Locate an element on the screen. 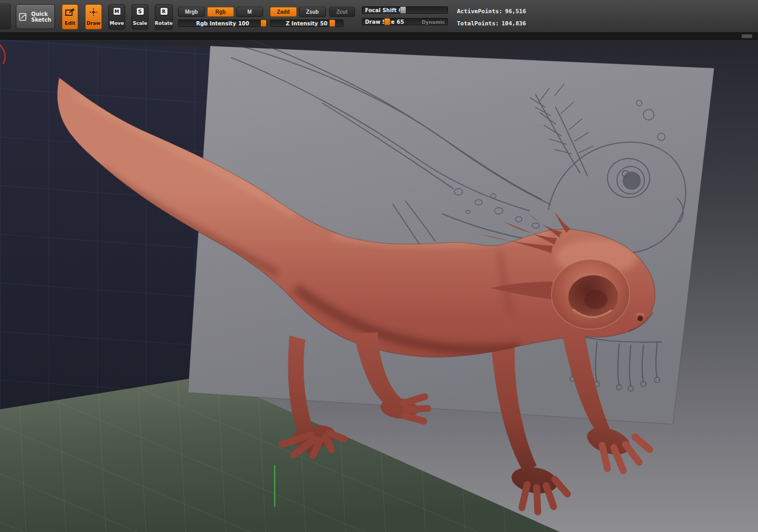 The height and width of the screenshot is (532, 758). tray-handle is located at coordinates (747, 36).